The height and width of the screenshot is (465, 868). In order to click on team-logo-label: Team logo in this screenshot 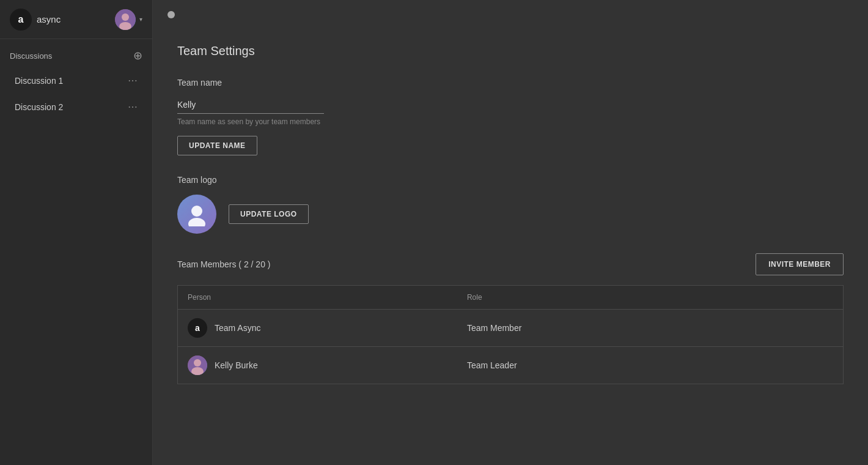, I will do `click(510, 180)`.